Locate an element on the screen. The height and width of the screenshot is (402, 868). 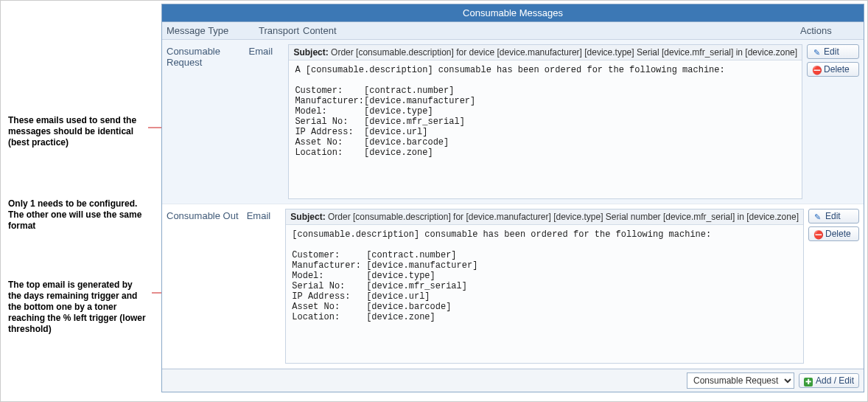
panel-footer: Consumable Request Consumable Out Add / … is located at coordinates (513, 381).